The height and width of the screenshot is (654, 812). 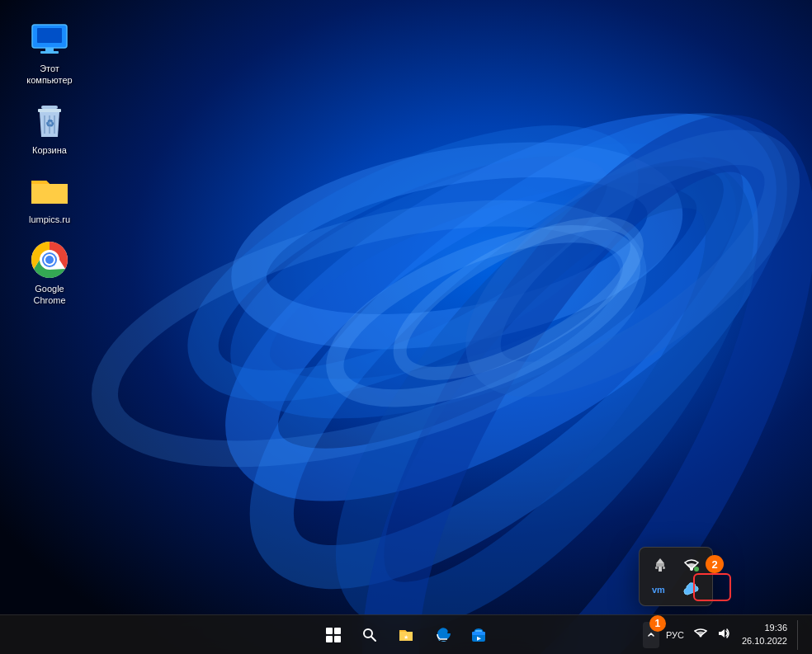 I want to click on folder-icon, so click(x=50, y=191).